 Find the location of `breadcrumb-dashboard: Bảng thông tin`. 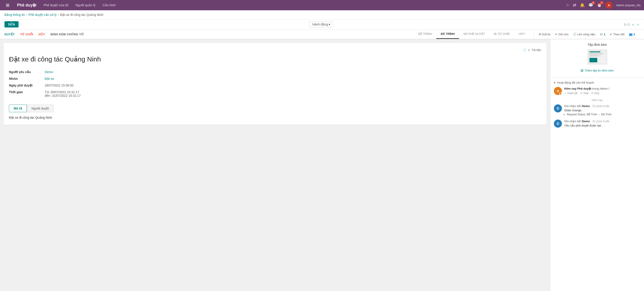

breadcrumb-dashboard: Bảng thông tin is located at coordinates (15, 15).